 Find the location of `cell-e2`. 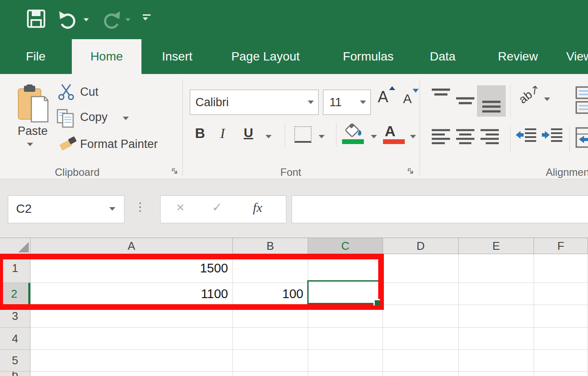

cell-e2 is located at coordinates (496, 294).